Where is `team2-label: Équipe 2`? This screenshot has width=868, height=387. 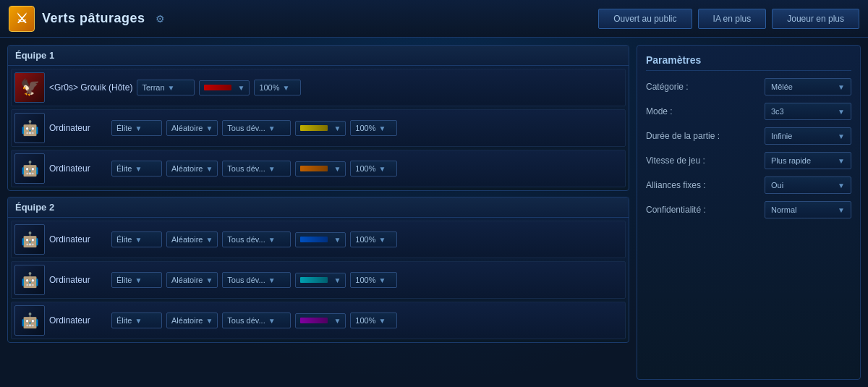 team2-label: Équipe 2 is located at coordinates (35, 207).